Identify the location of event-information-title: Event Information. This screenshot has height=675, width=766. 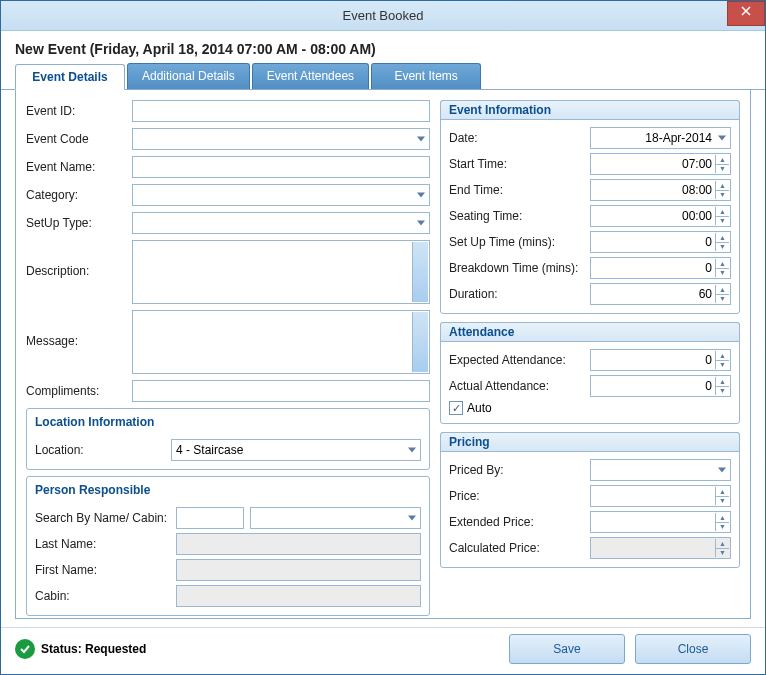
(590, 110).